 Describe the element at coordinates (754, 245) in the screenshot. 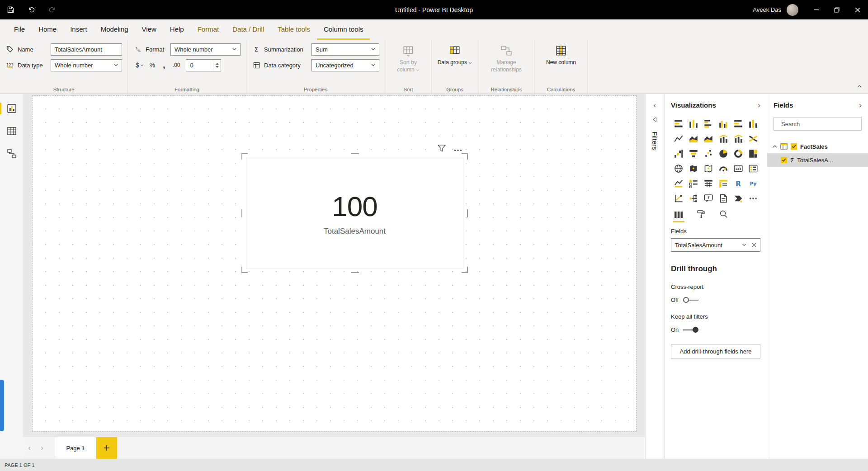

I see `remove-field-icon` at that location.